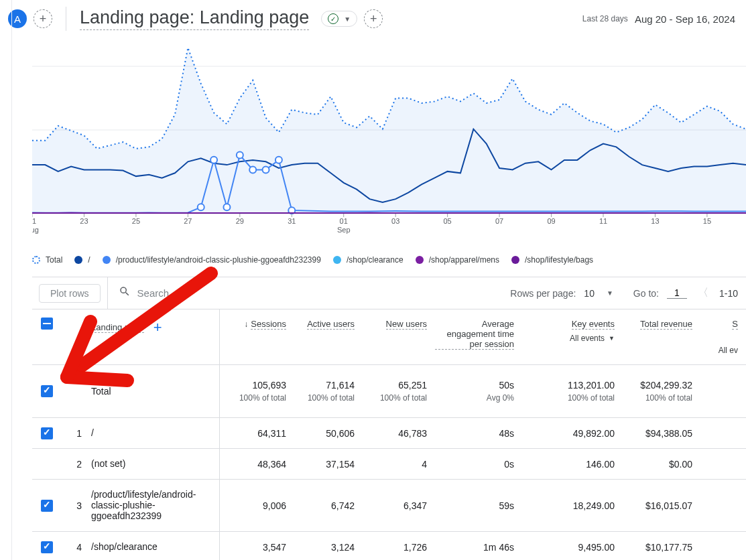 This screenshot has width=746, height=560. What do you see at coordinates (685, 19) in the screenshot?
I see `date-range-value: Aug 20 - Sep 16, 2024` at bounding box center [685, 19].